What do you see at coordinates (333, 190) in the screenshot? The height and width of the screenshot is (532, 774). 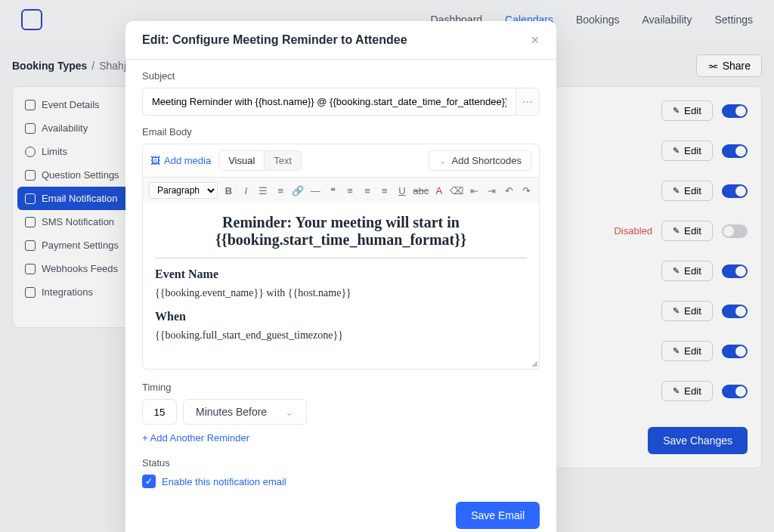 I see `quote-icon: ❝` at bounding box center [333, 190].